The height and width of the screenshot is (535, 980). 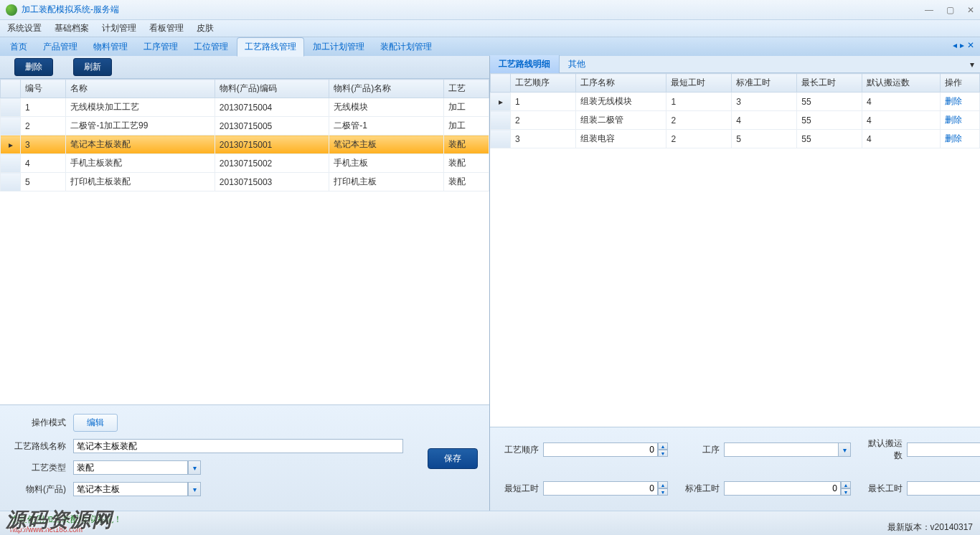 What do you see at coordinates (453, 459) in the screenshot?
I see `save-button: 保存` at bounding box center [453, 459].